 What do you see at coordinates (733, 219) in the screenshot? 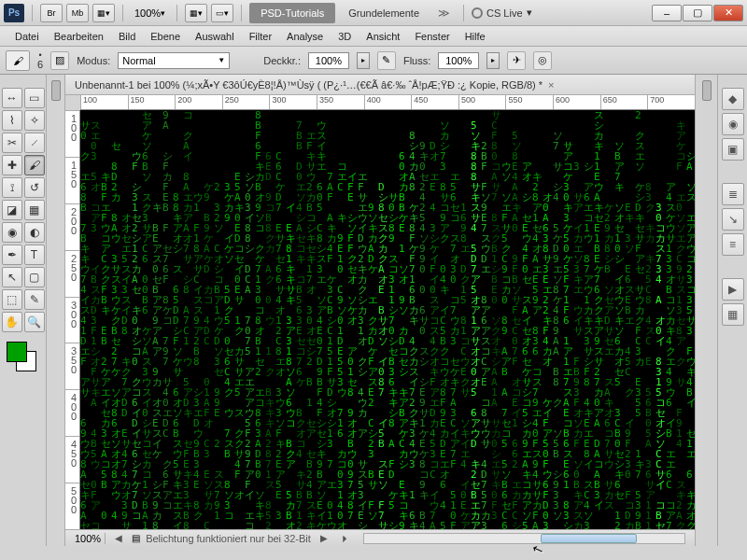
I see `panel-channel-mixer-icon: ↘` at bounding box center [733, 219].